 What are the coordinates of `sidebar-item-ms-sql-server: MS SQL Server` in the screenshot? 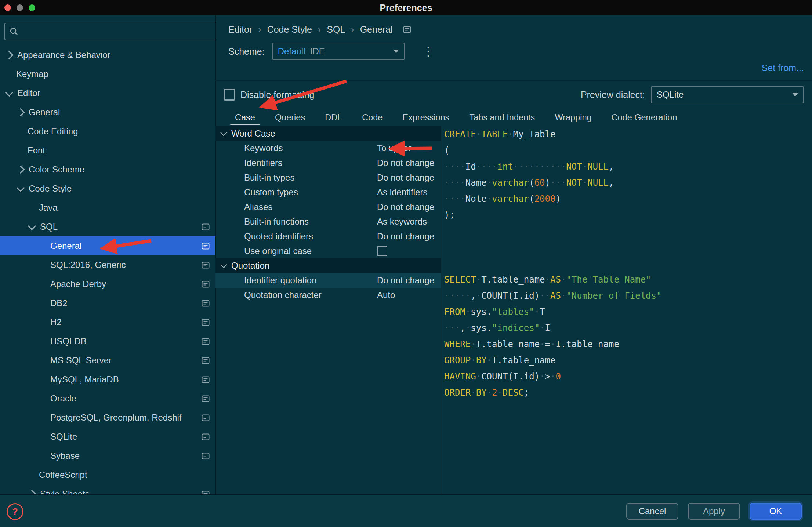 It's located at (108, 360).